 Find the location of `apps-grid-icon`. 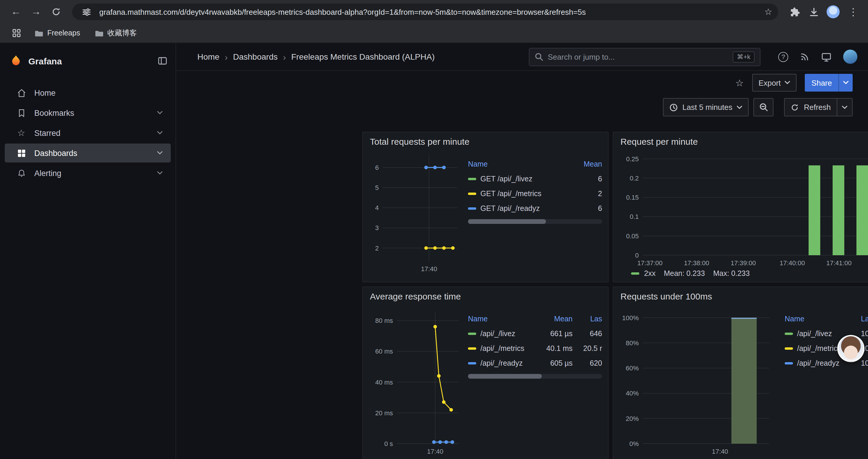

apps-grid-icon is located at coordinates (17, 33).